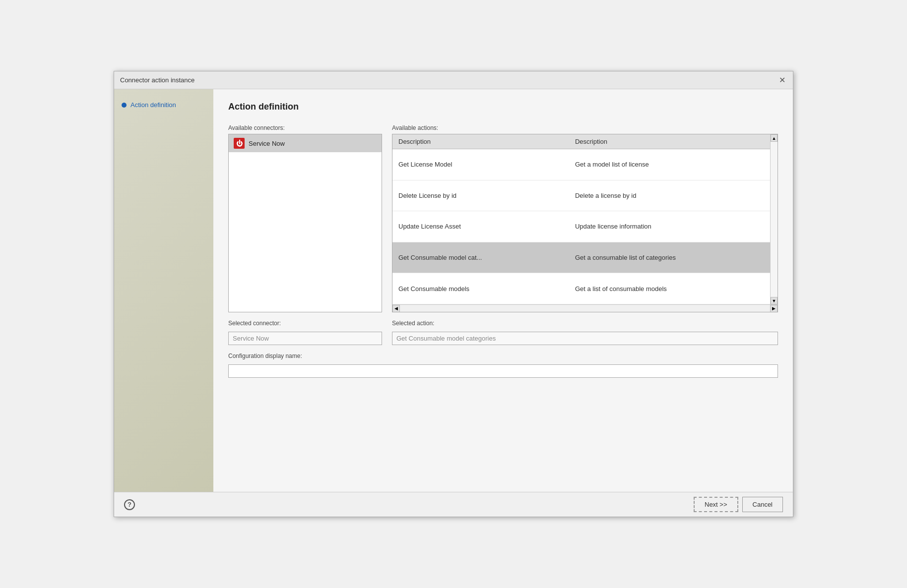 This screenshot has height=588, width=907. Describe the element at coordinates (585, 219) in the screenshot. I see `actions-table: Description Description Get License Mode…` at that location.